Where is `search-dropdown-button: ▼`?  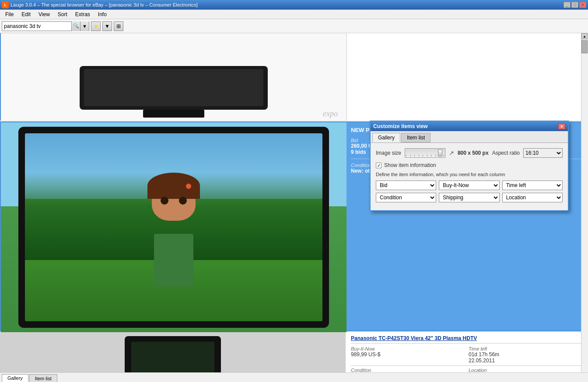 search-dropdown-button: ▼ is located at coordinates (84, 26).